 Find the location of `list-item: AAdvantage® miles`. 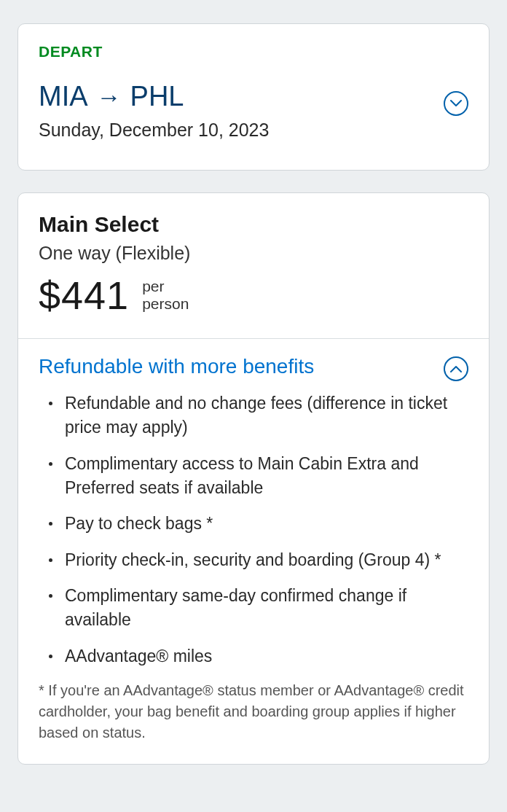

list-item: AAdvantage® miles is located at coordinates (257, 656).